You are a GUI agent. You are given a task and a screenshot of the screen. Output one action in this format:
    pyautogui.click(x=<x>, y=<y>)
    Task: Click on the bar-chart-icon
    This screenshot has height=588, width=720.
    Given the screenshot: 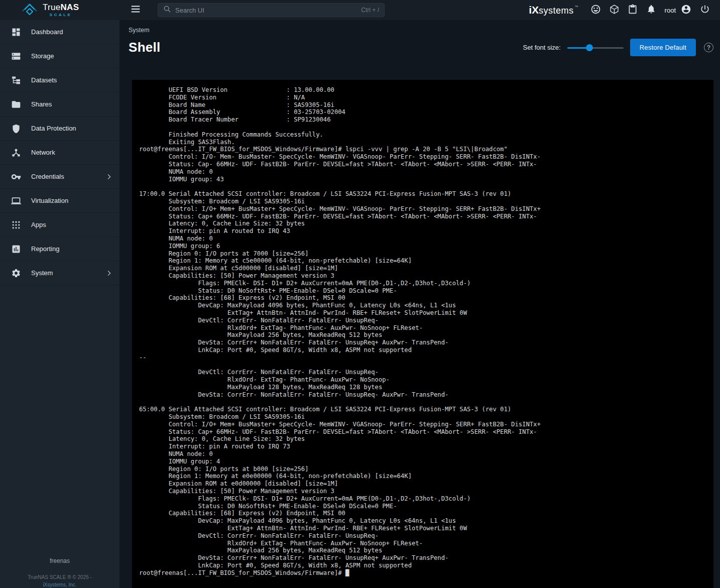 What is the action you would take?
    pyautogui.click(x=16, y=249)
    